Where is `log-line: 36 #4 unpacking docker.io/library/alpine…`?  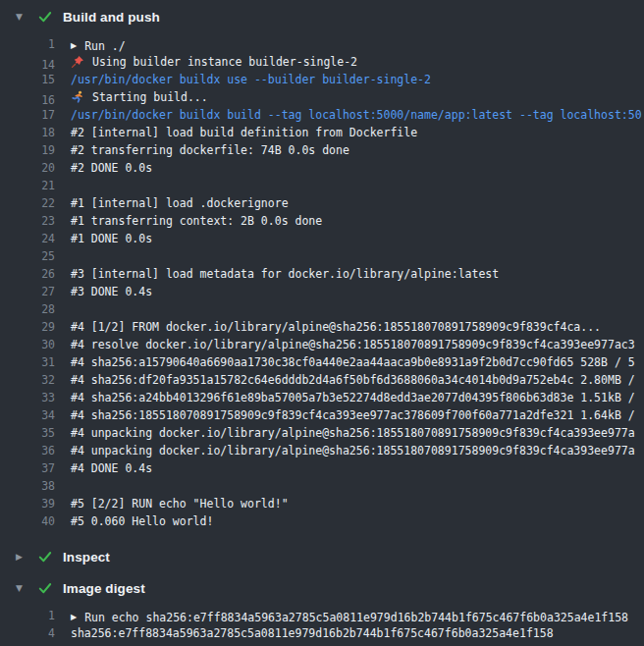
log-line: 36 #4 unpacking docker.io/library/alpine… is located at coordinates (322, 451).